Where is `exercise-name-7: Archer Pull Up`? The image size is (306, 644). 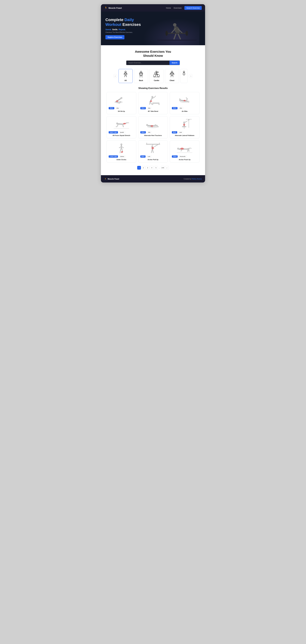
exercise-name-7: Archer Pull Up is located at coordinates (153, 160).